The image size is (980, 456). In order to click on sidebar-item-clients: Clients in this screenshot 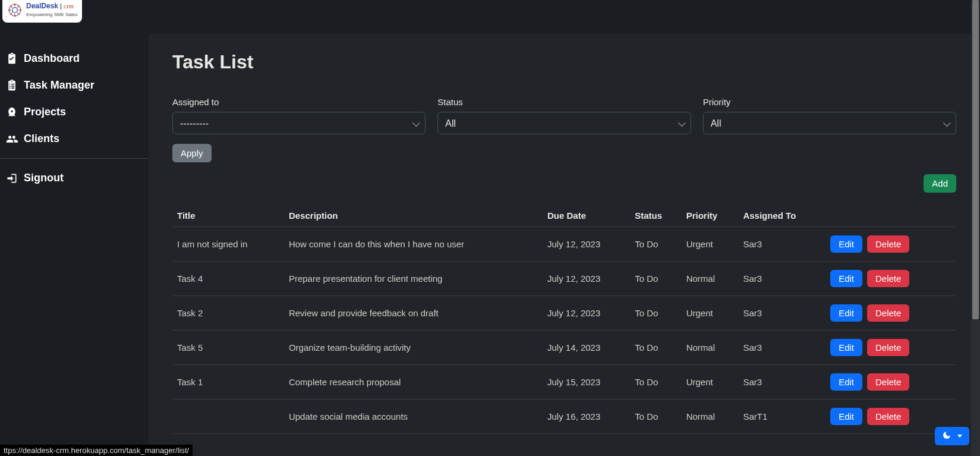, I will do `click(74, 139)`.